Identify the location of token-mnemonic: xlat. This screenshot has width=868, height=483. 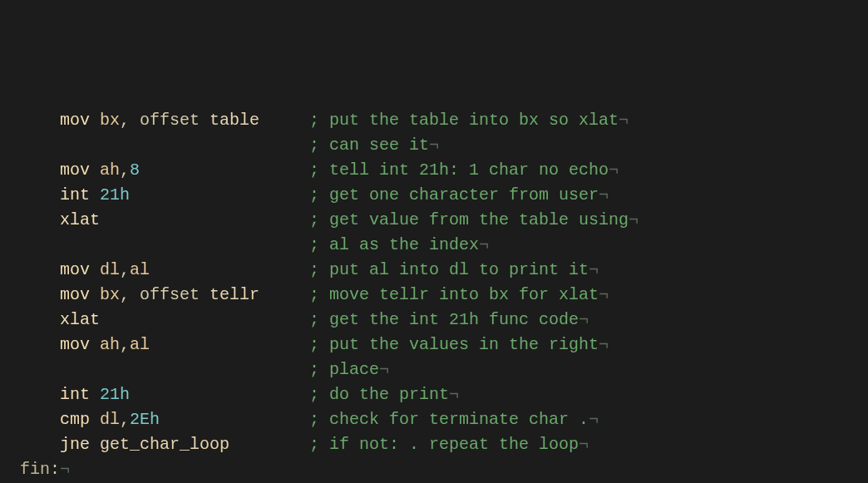
(80, 219).